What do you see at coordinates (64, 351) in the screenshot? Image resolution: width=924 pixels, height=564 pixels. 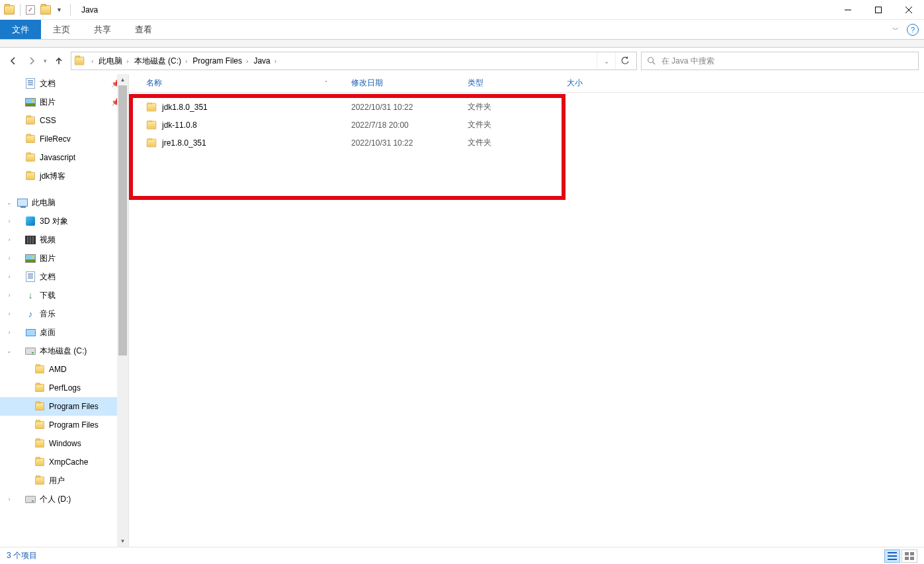 I see `tree-item: ⌄本地磁盘 (C:)` at bounding box center [64, 351].